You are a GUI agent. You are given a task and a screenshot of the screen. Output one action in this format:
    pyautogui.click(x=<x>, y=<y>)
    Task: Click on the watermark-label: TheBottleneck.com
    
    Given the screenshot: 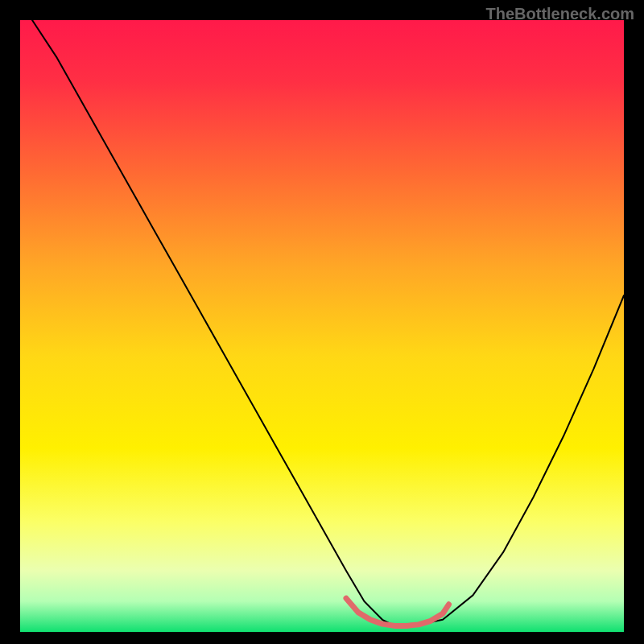 What is the action you would take?
    pyautogui.click(x=560, y=14)
    